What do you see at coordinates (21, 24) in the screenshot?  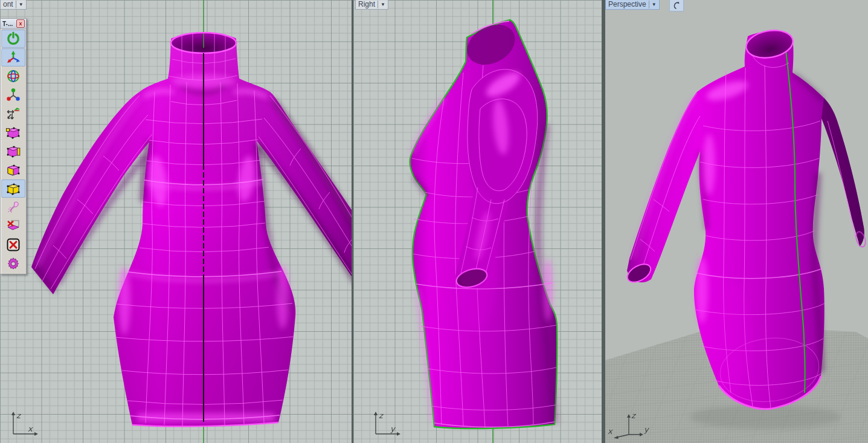 I see `close-icon: x` at bounding box center [21, 24].